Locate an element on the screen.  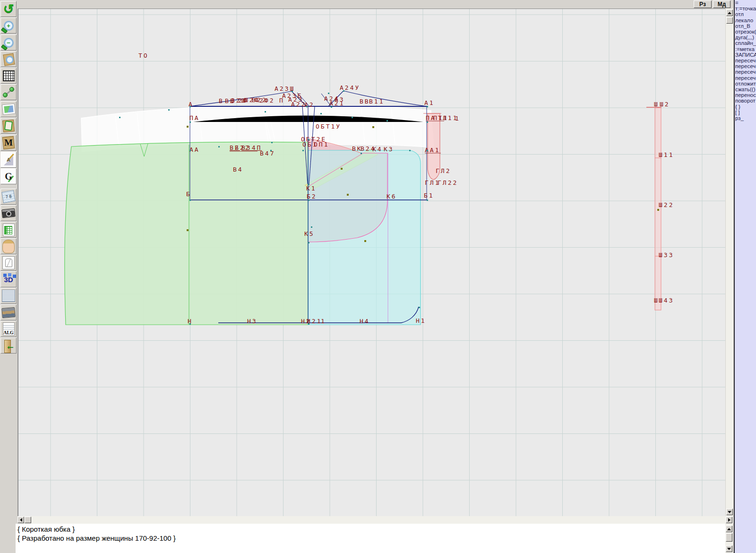
g-tool-icon: G is located at coordinates (9, 176).